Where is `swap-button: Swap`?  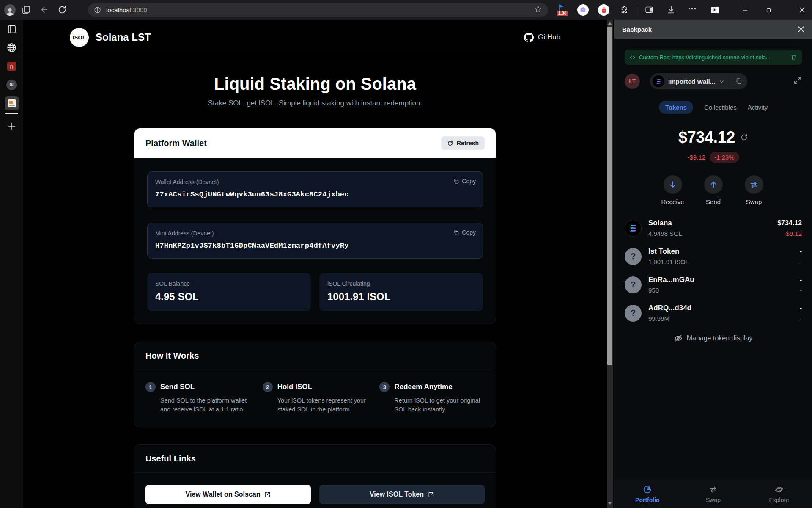 swap-button: Swap is located at coordinates (754, 190).